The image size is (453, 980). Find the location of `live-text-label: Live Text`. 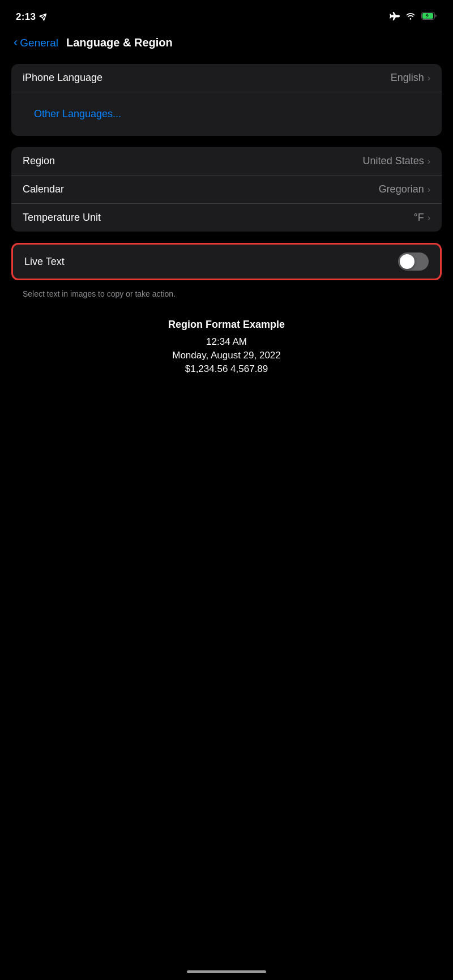

live-text-label: Live Text is located at coordinates (44, 262).